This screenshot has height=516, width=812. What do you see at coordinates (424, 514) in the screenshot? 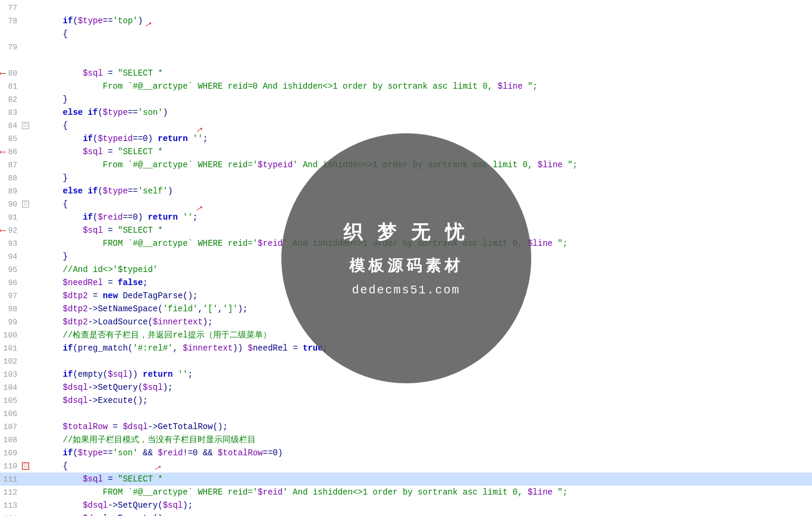
I see `line-content: $dsql->Execute();` at bounding box center [424, 514].